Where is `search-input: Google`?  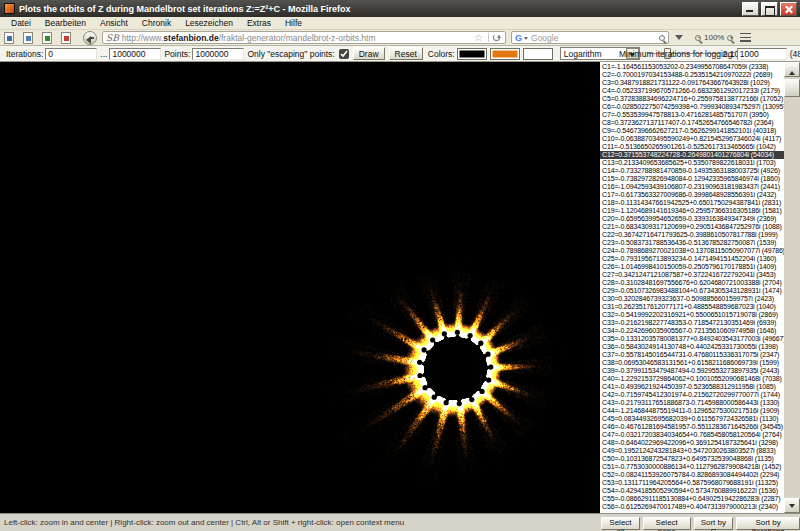
search-input: Google is located at coordinates (595, 38).